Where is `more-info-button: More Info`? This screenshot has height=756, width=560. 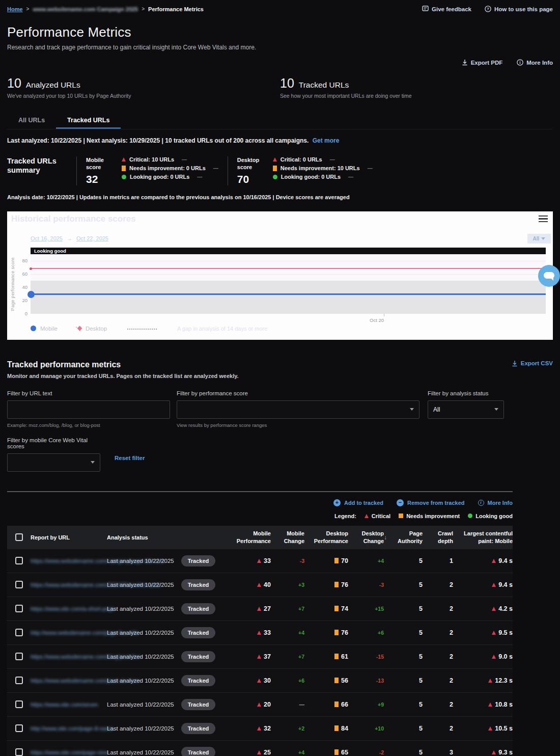 more-info-button: More Info is located at coordinates (535, 62).